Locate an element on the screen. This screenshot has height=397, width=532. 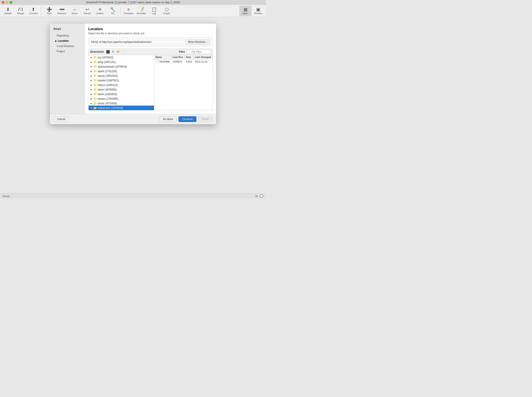
step-local-directory: Local Directory is located at coordinates (67, 46).